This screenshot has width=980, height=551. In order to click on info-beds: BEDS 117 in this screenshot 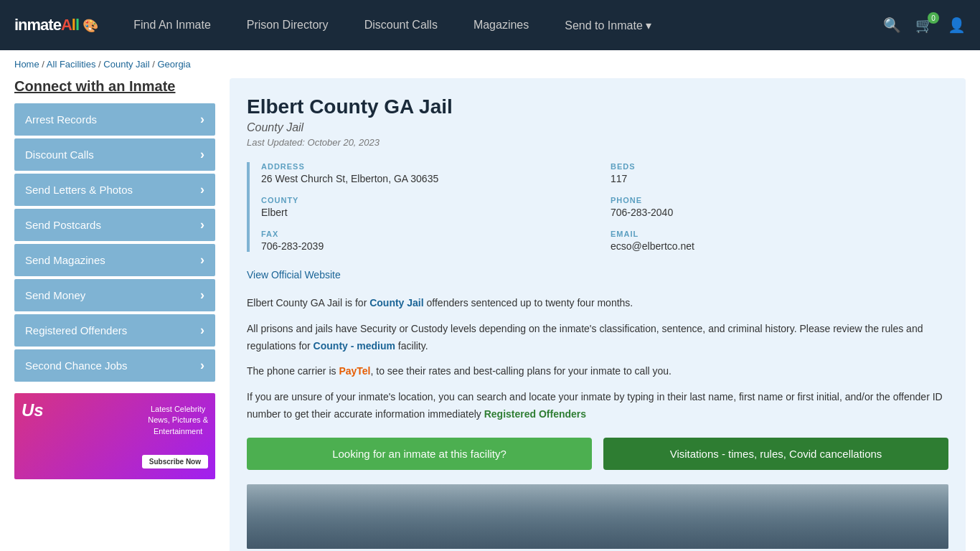, I will do `click(779, 174)`.